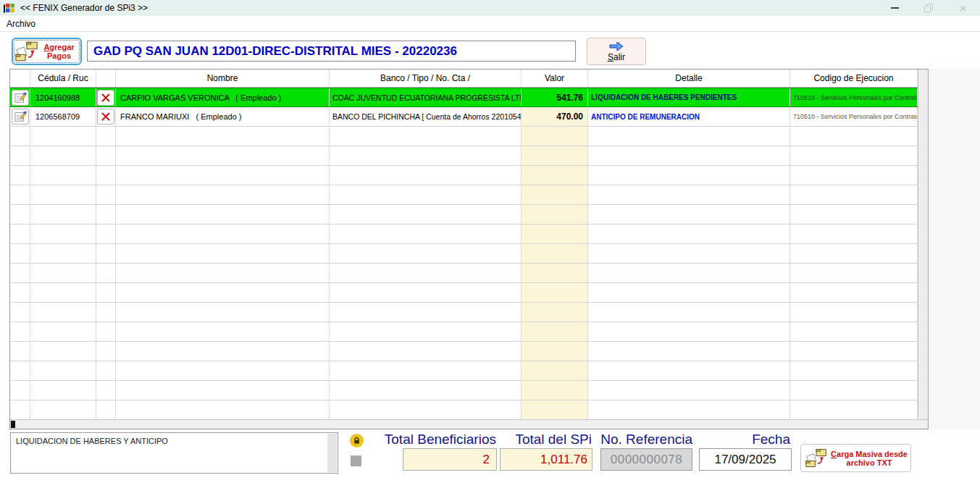 This screenshot has height=504, width=980. I want to click on col-header-banco: Banco / Tipo / No. Cta /, so click(426, 78).